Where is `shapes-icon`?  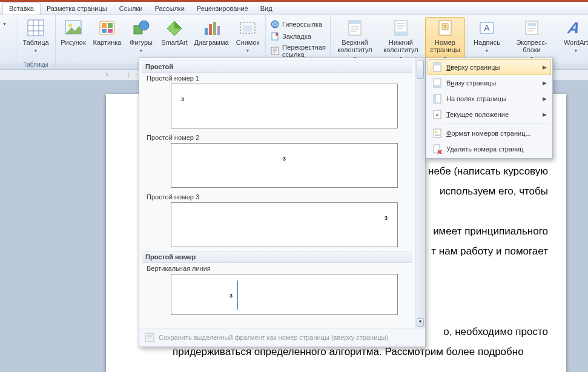 shapes-icon is located at coordinates (141, 28).